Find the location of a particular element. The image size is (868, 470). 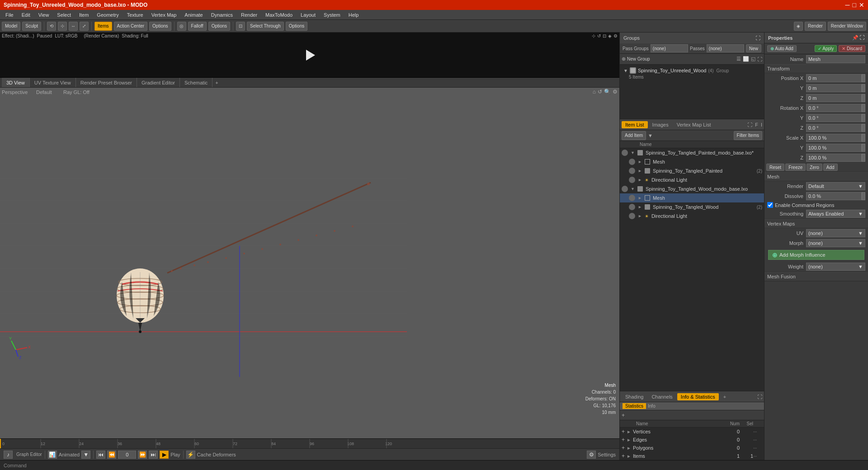

menu-layout: Layout is located at coordinates (308, 15).